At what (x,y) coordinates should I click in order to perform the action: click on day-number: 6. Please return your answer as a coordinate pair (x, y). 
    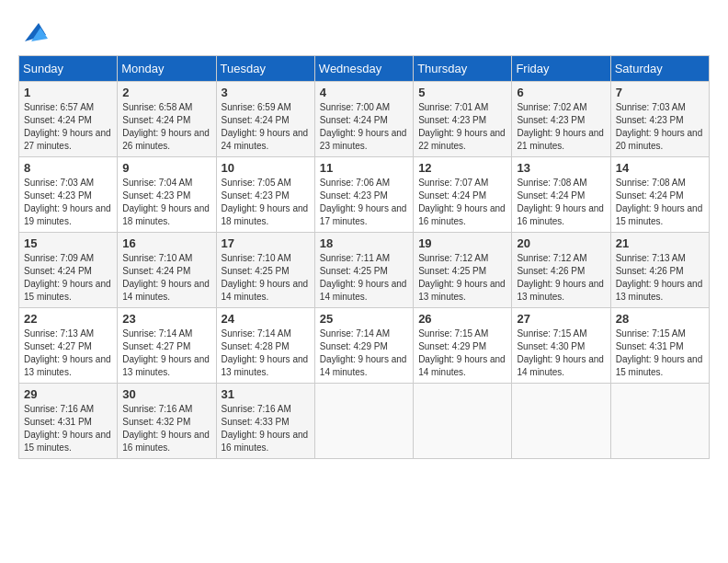
    Looking at the image, I should click on (561, 92).